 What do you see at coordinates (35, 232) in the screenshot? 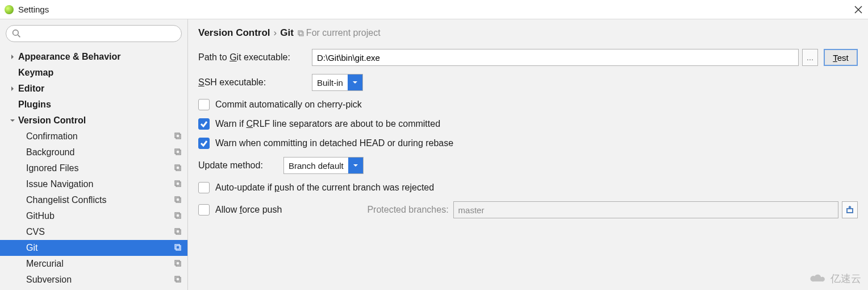
I see `sidebar-item-label: CVS` at bounding box center [35, 232].